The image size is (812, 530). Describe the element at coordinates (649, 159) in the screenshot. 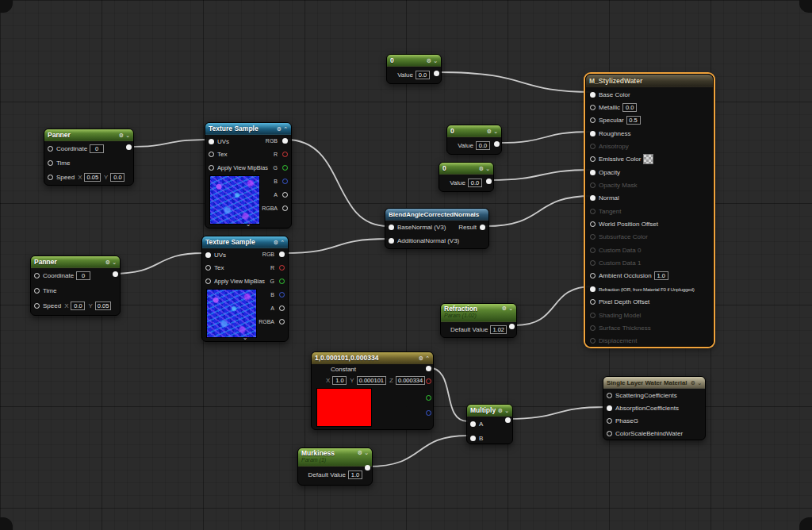

I see `emissive-color-swatch` at that location.